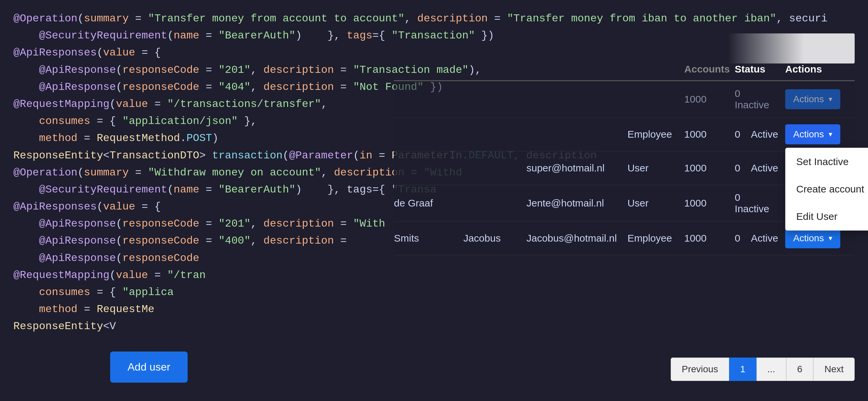 The image size is (868, 401). What do you see at coordinates (710, 69) in the screenshot?
I see `col-header-accounts: Accounts` at bounding box center [710, 69].